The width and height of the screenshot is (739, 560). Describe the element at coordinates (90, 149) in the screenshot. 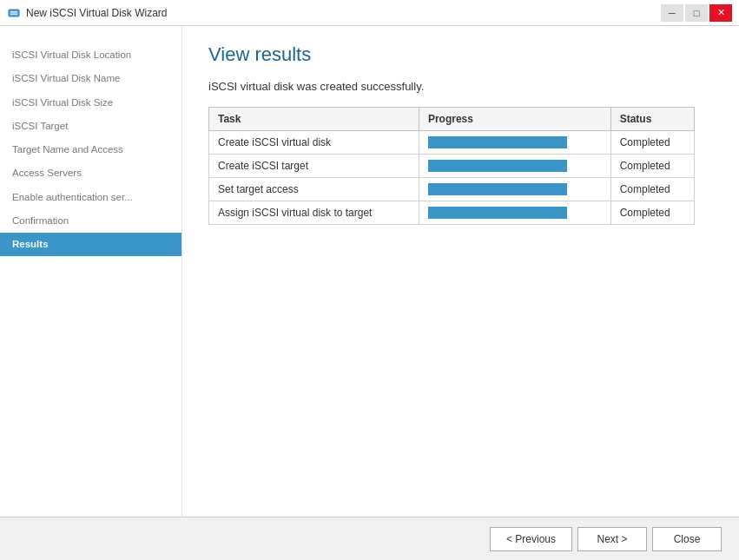

I see `sidebar-item-target-name-access: Target Name and Access` at that location.